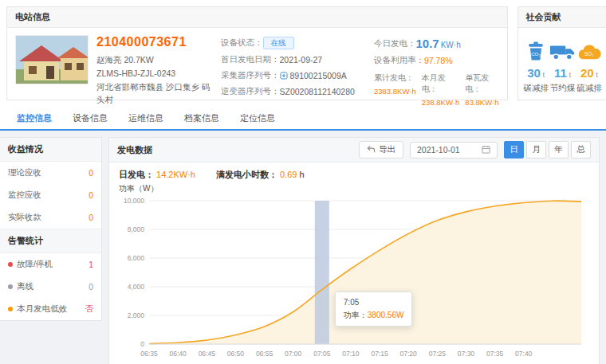 Image resolution: width=606 pixels, height=364 pixels. I want to click on svg-text: 07:05, so click(322, 354).